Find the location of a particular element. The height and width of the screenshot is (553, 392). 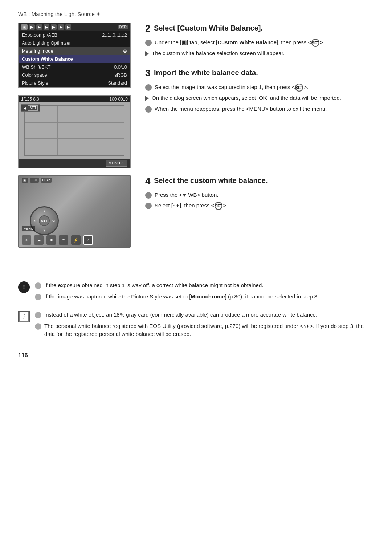

bullet-arrow-icon is located at coordinates (147, 54).